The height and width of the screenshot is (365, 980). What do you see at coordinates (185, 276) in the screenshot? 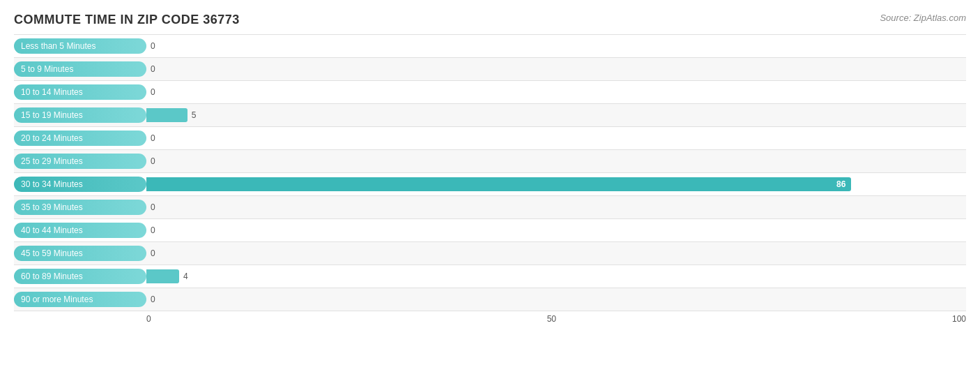
I see `bar-value-outside: 4` at bounding box center [185, 276].